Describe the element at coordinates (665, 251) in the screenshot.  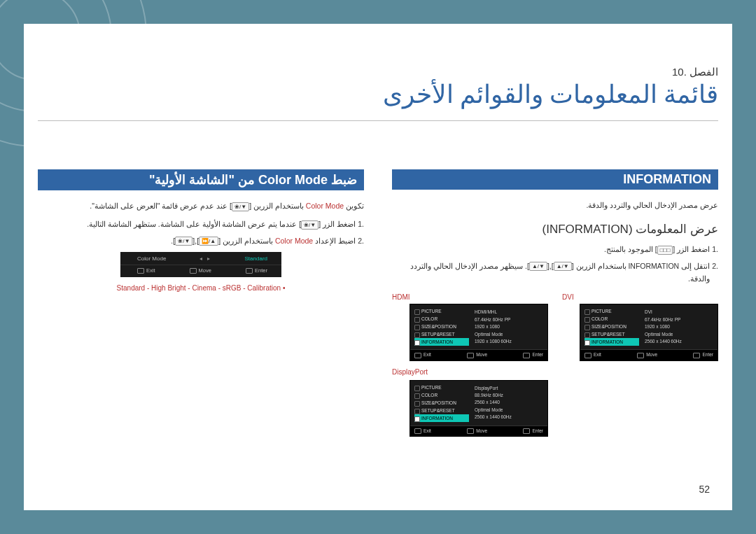
I see `menu-key-icon: □□□` at that location.